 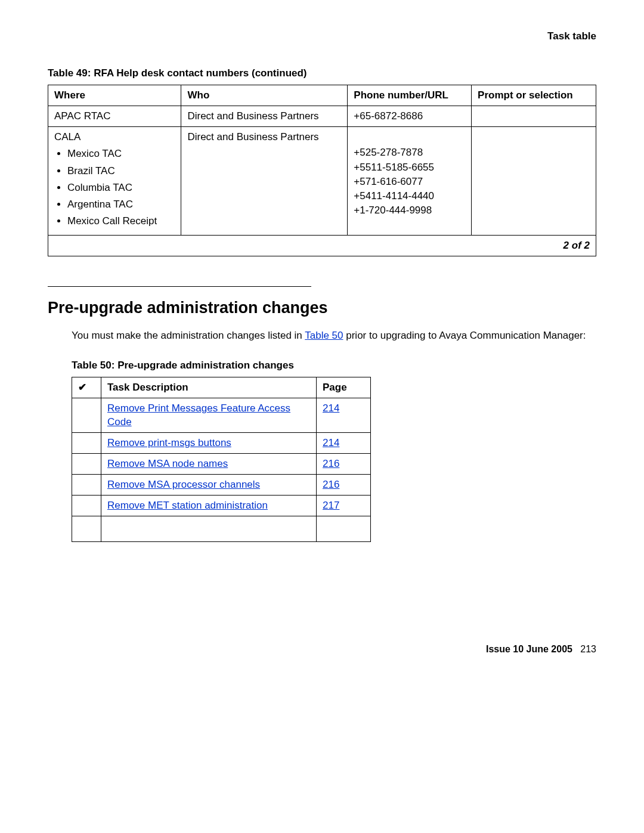 What do you see at coordinates (188, 335) in the screenshot?
I see `para-pre: You must make the administration changes…` at bounding box center [188, 335].